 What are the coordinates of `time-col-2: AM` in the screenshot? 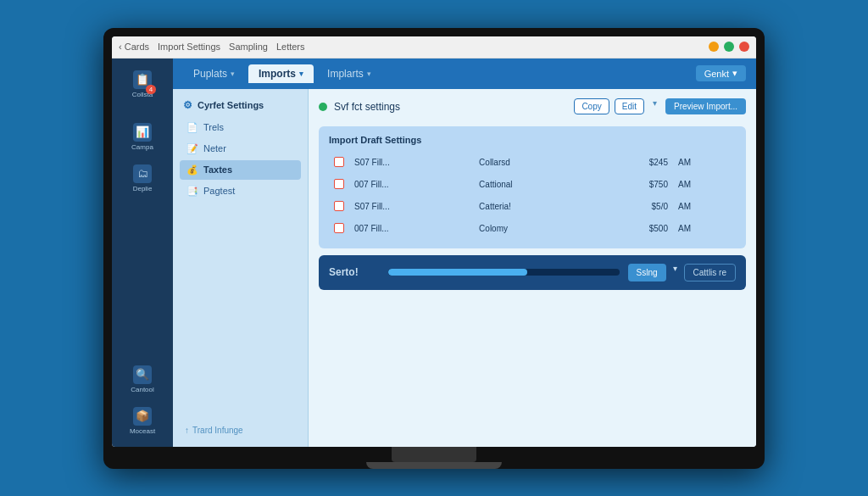 It's located at (704, 185).